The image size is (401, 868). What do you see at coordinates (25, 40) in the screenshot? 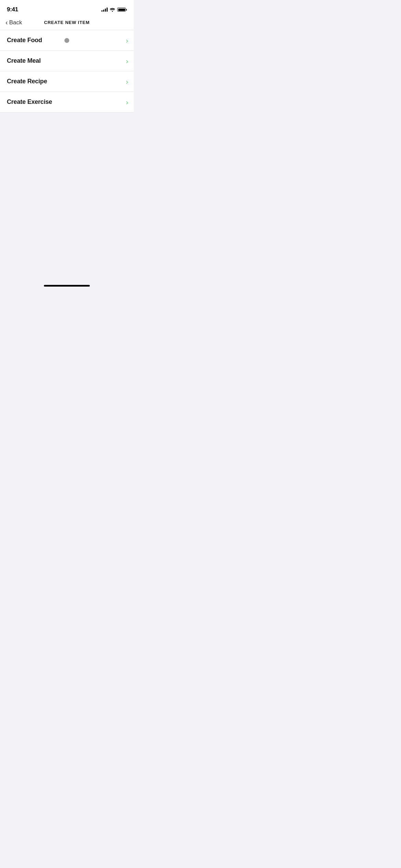
I see `create-food-label: Create Food` at bounding box center [25, 40].